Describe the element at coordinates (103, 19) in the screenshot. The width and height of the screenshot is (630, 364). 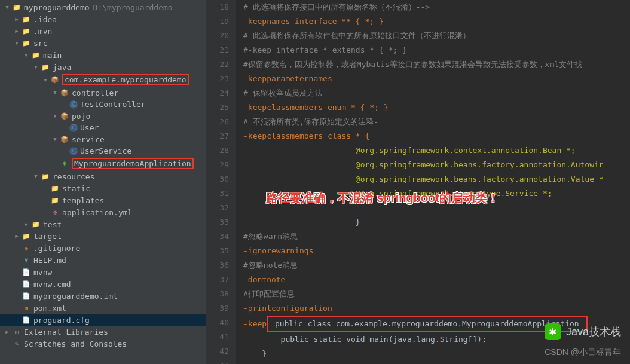
I see `tree-item--idea: ▶📁.idea` at that location.